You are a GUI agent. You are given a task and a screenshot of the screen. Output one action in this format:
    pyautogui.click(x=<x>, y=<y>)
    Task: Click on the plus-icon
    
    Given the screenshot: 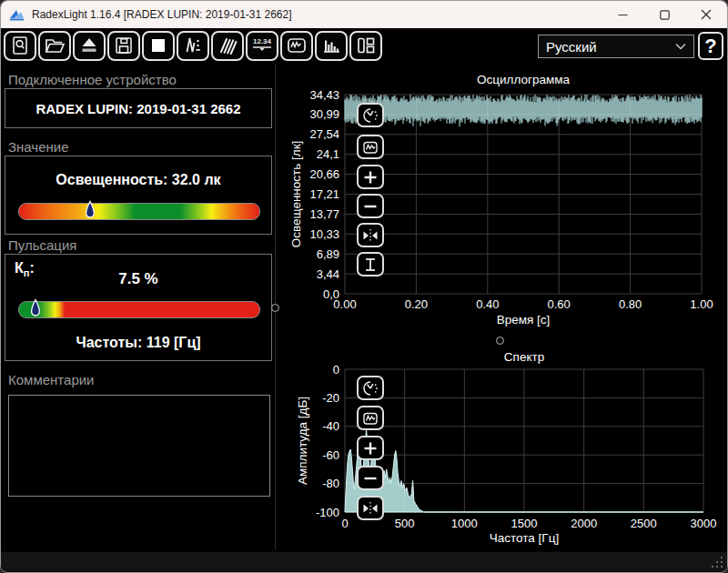 What is the action you would take?
    pyautogui.click(x=370, y=177)
    